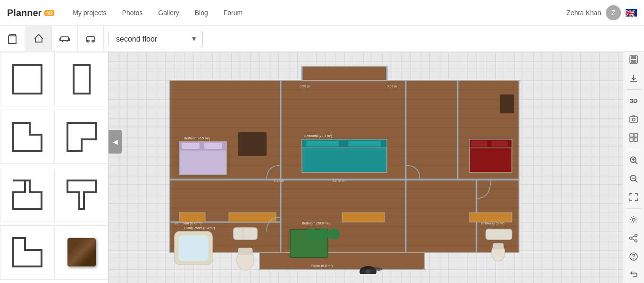 The width and height of the screenshot is (644, 283). What do you see at coordinates (133, 13) in the screenshot?
I see `nav-photos: Photos` at bounding box center [133, 13].